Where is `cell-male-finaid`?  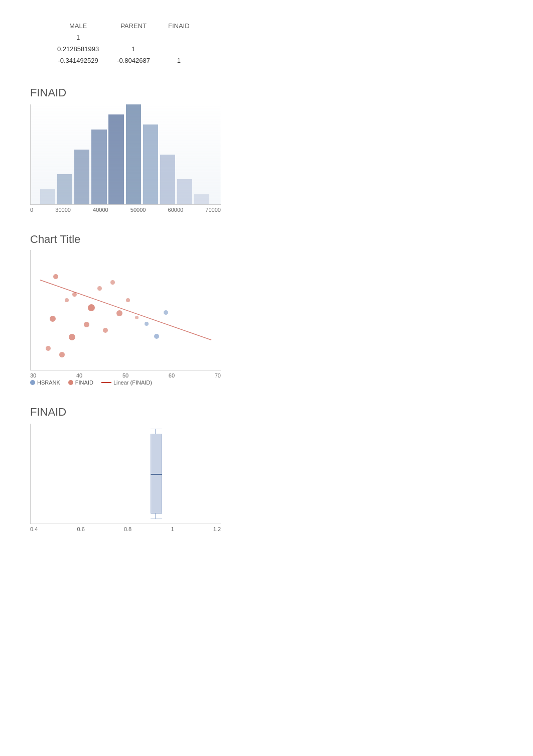 cell-male-finaid is located at coordinates (179, 37).